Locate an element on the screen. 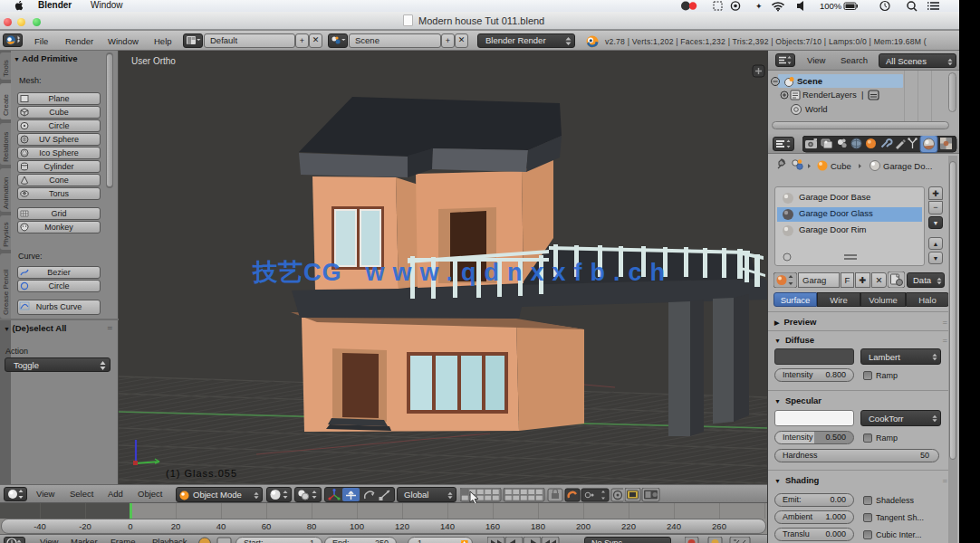 This screenshot has height=543, width=980. svg-text: 0 is located at coordinates (130, 527).